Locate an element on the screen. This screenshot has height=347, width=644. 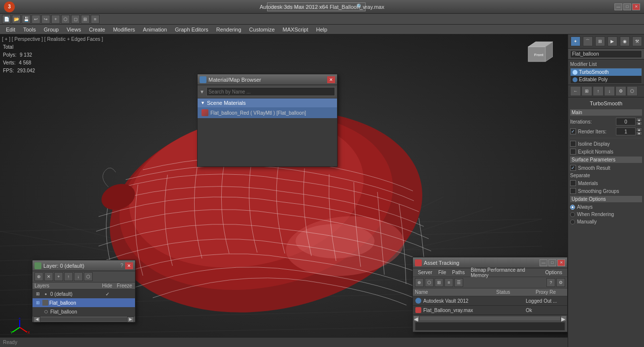
ts-manually-radio is located at coordinates (573, 222).